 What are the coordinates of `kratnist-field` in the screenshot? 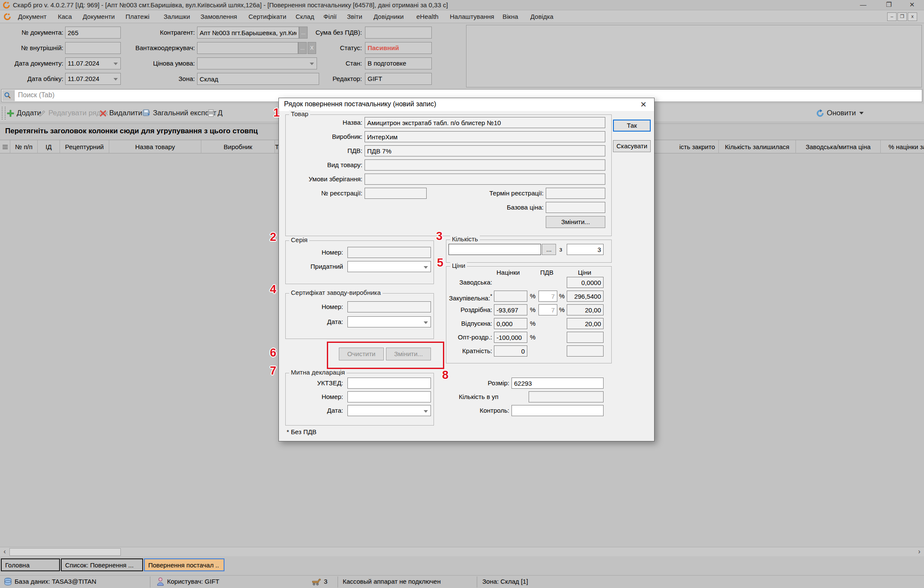 It's located at (511, 351).